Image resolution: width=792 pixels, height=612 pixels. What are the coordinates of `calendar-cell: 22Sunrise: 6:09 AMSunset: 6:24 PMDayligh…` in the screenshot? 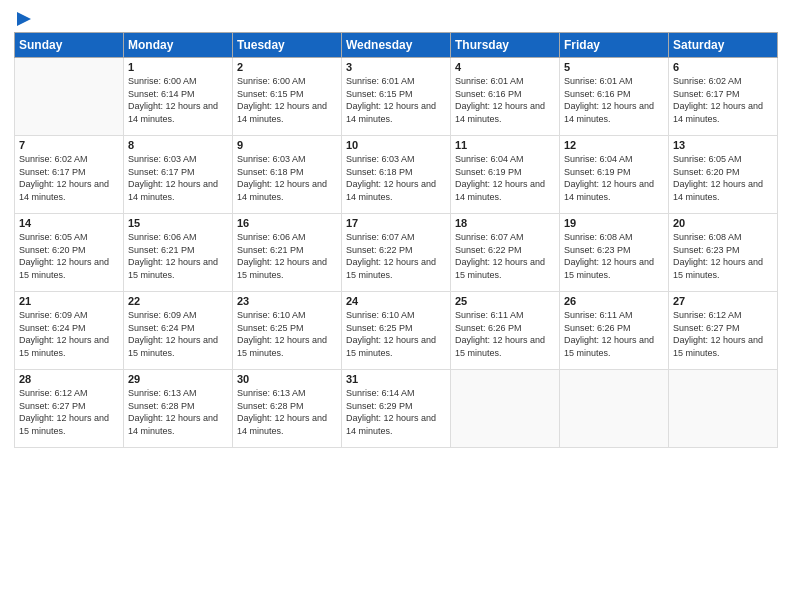 It's located at (178, 331).